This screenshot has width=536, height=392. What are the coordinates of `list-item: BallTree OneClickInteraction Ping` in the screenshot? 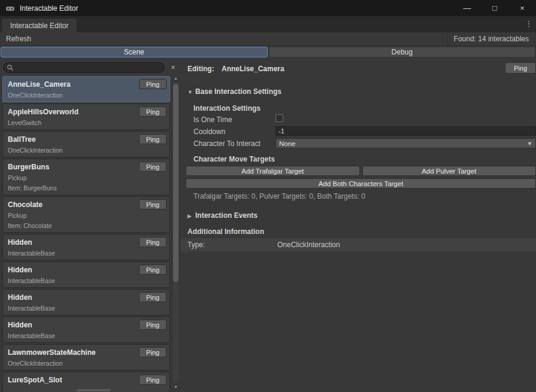 It's located at (86, 144).